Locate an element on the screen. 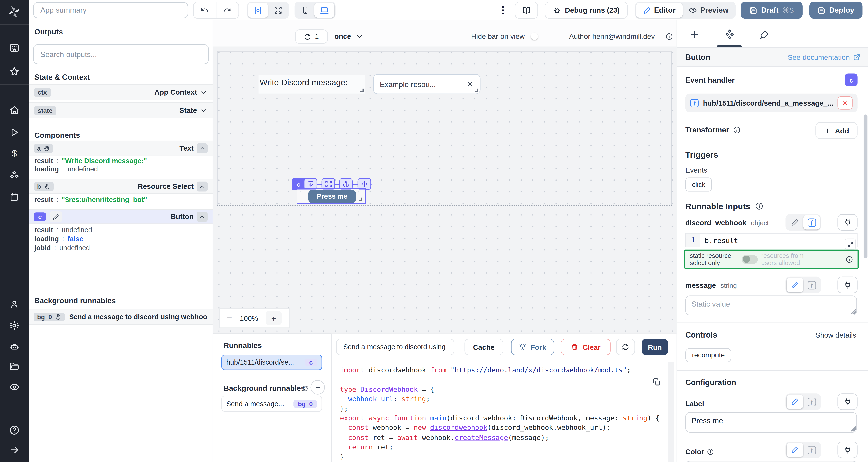 Image resolution: width=868 pixels, height=462 pixels. windmill-logo-icon is located at coordinates (14, 12).